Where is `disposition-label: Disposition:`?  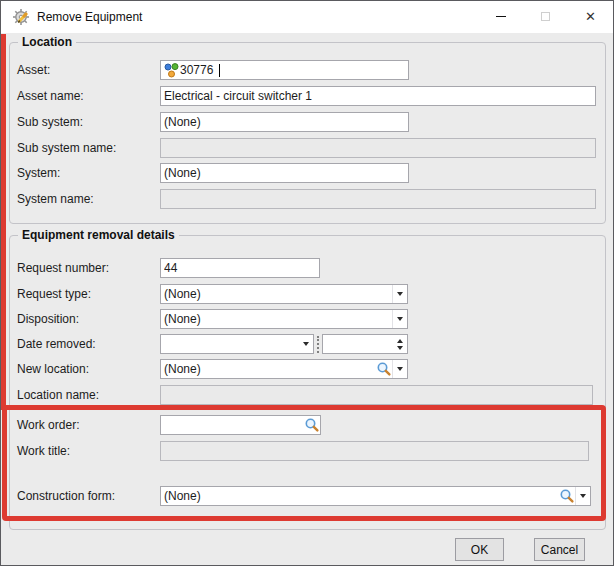 disposition-label: Disposition: is located at coordinates (87, 319).